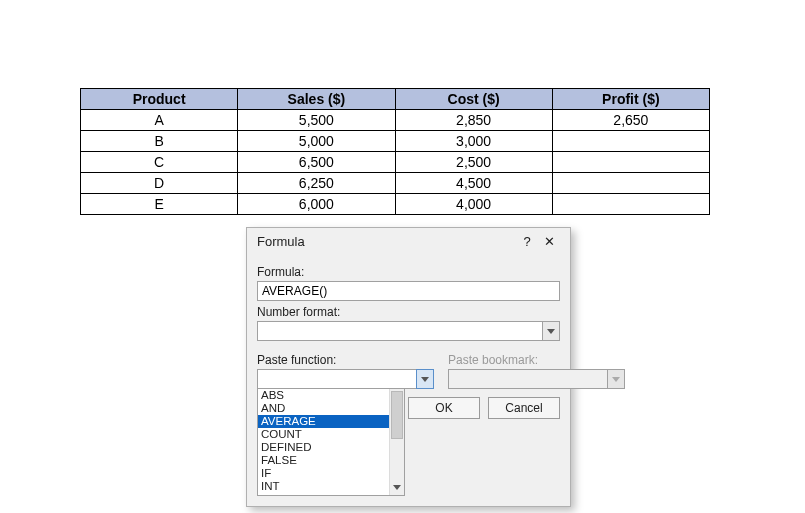 This screenshot has width=805, height=513. What do you see at coordinates (324, 434) in the screenshot?
I see `function-list-item: COUNT` at bounding box center [324, 434].